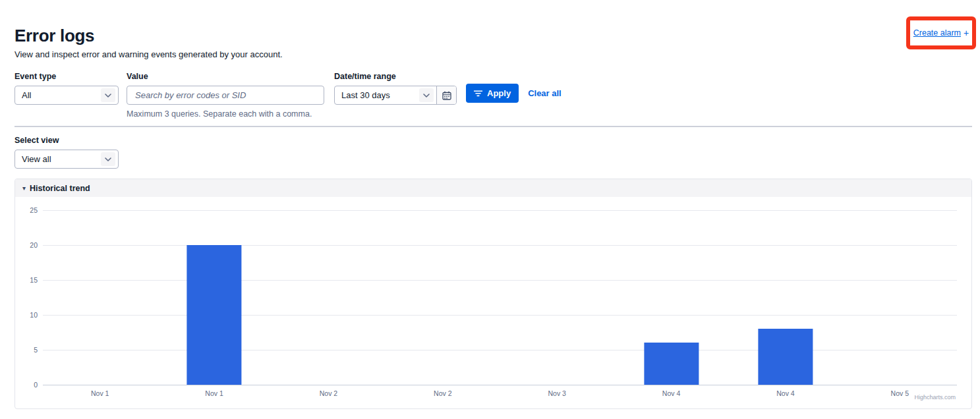 Image resolution: width=980 pixels, height=419 pixels. What do you see at coordinates (26, 210) in the screenshot?
I see `y-axis-tick-label: 25` at bounding box center [26, 210].